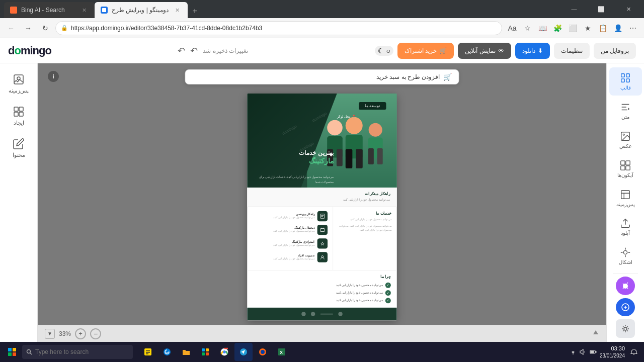 This screenshot has width=644, height=362. Describe the element at coordinates (141, 10) in the screenshot. I see `tab-domingo: دومینگو | ویرایش طرح ✕` at that location.